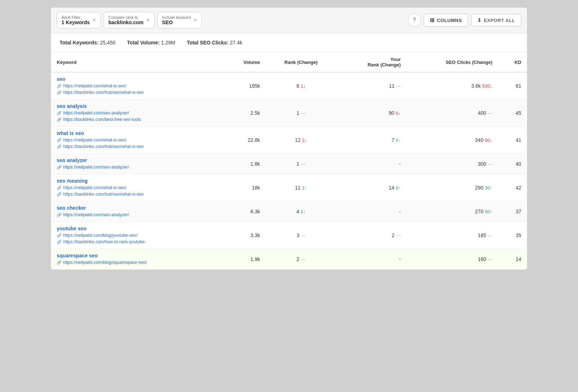  What do you see at coordinates (301, 140) in the screenshot?
I see `rank-cell: 12 2↓` at bounding box center [301, 140].